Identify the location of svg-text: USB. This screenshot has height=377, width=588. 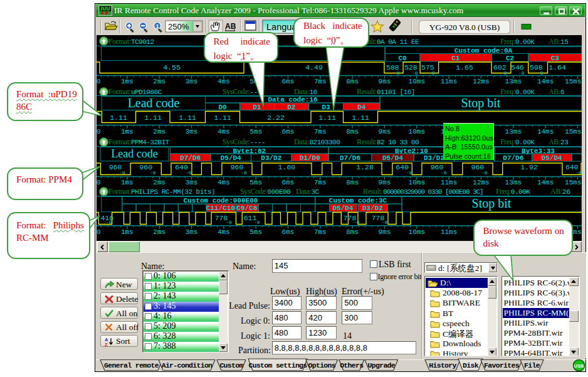
(579, 366).